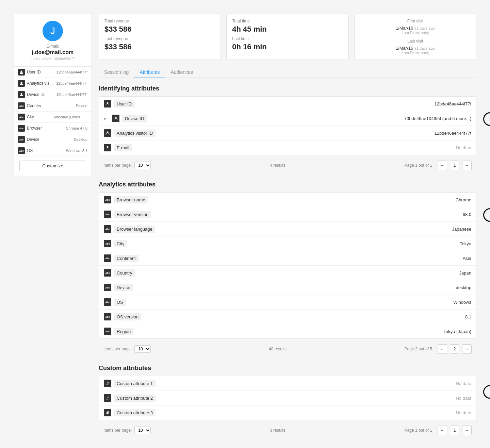  Describe the element at coordinates (53, 129) in the screenshot. I see `left-attr-row: AbcBrowserChrome 47.0` at that location.